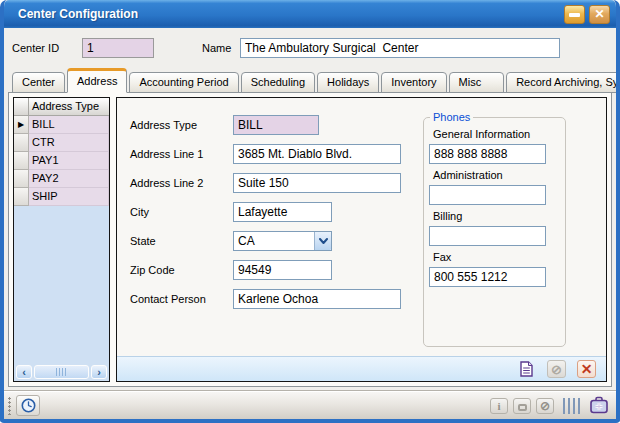  What do you see at coordinates (62, 372) in the screenshot?
I see `scrollbar-grip` at bounding box center [62, 372].